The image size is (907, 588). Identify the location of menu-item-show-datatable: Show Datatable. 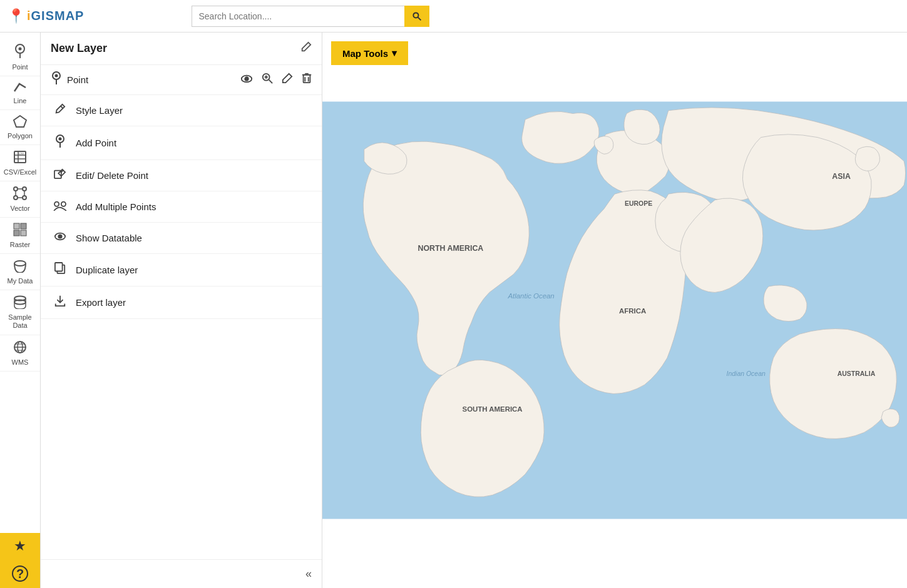
(182, 238).